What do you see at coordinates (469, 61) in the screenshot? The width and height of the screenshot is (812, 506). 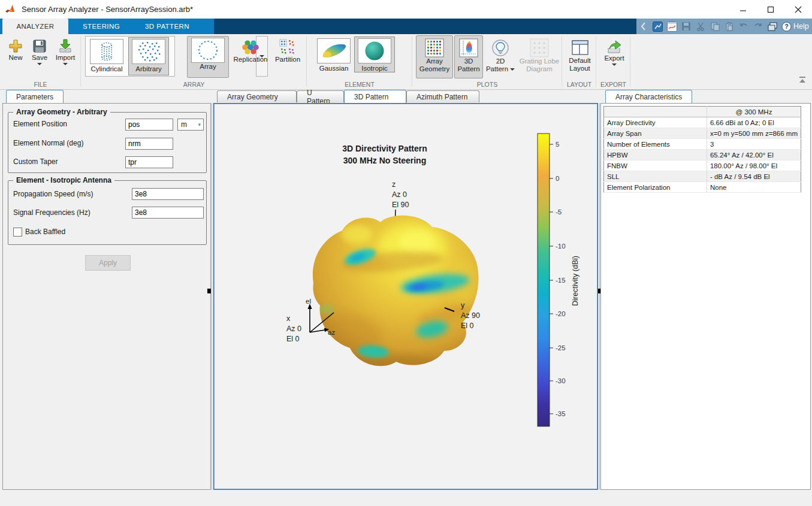 I see `3d-pattern-plot-line1: 3D` at bounding box center [469, 61].